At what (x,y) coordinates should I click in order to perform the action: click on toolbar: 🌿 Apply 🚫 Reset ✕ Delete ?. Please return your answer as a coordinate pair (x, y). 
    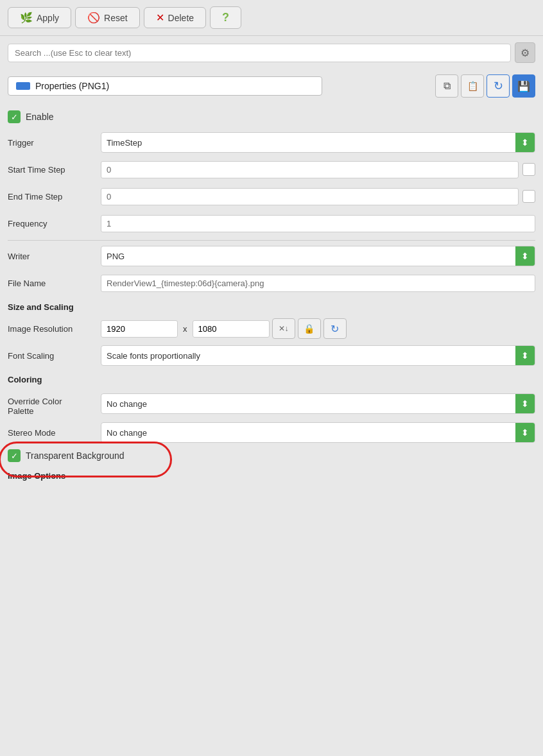
    Looking at the image, I should click on (272, 18).